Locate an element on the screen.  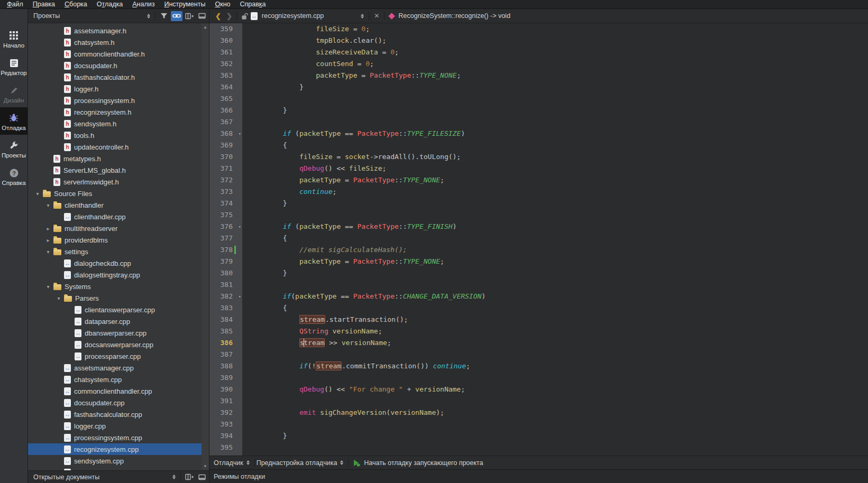
code-line: 375 is located at coordinates (538, 215).